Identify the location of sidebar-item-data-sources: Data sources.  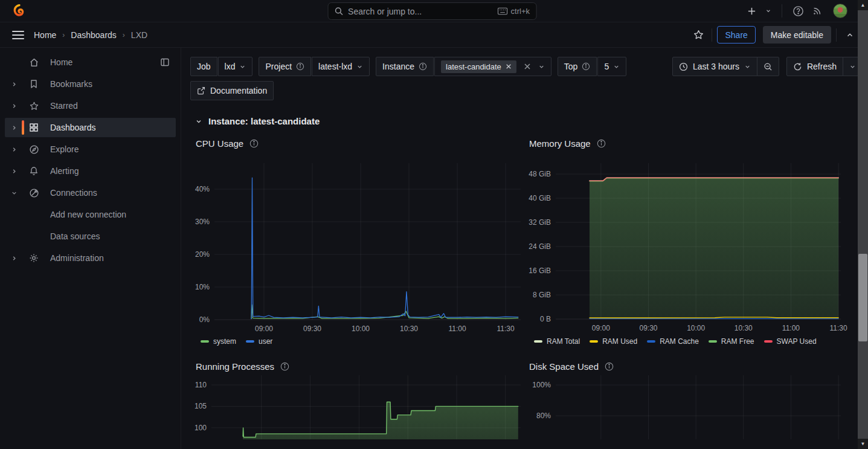
(91, 236).